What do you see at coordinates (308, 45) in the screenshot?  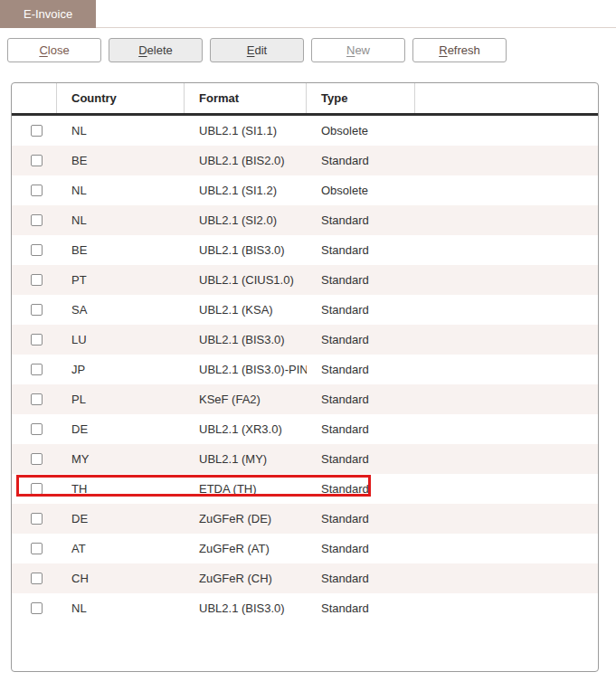 I see `toolbar: Close Delete Edit New Refresh` at bounding box center [308, 45].